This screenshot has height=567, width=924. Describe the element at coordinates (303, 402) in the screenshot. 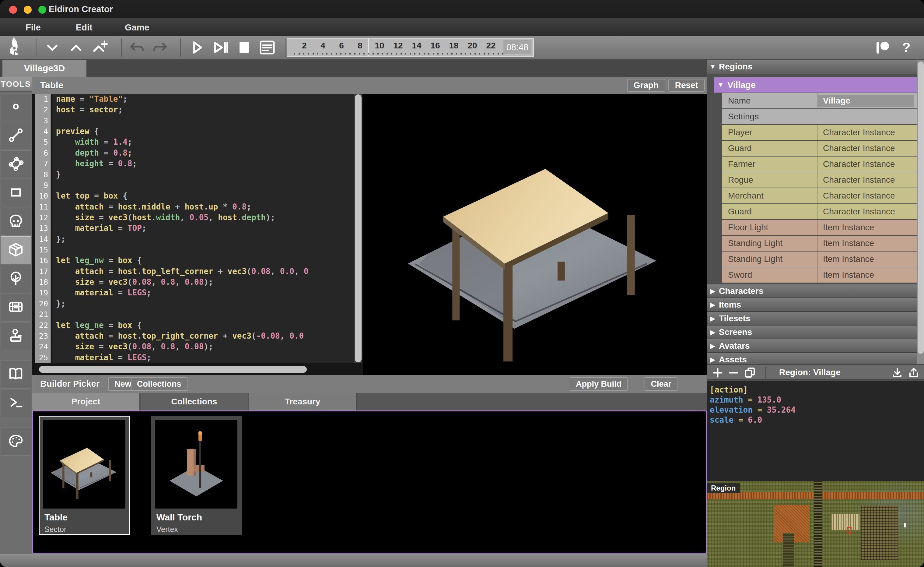

I see `tab-treasury: Treasury` at that location.